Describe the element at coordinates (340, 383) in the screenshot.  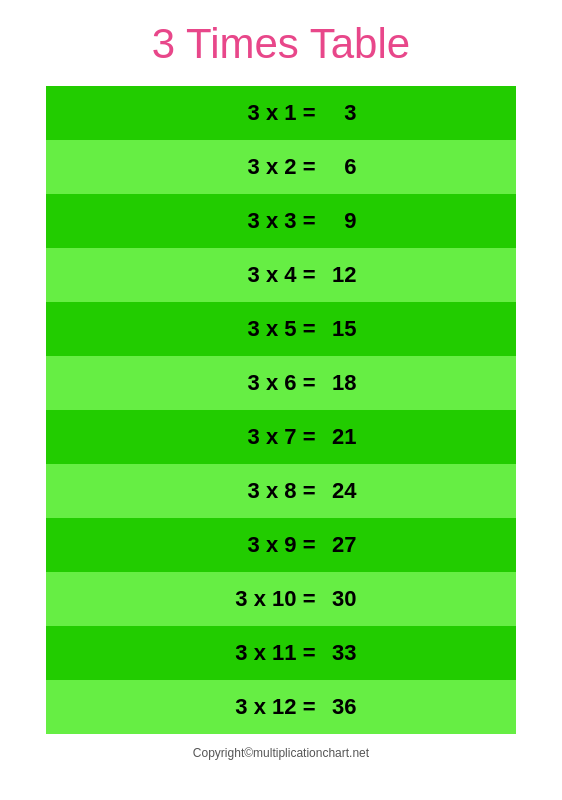
I see `result-text: 18` at that location.